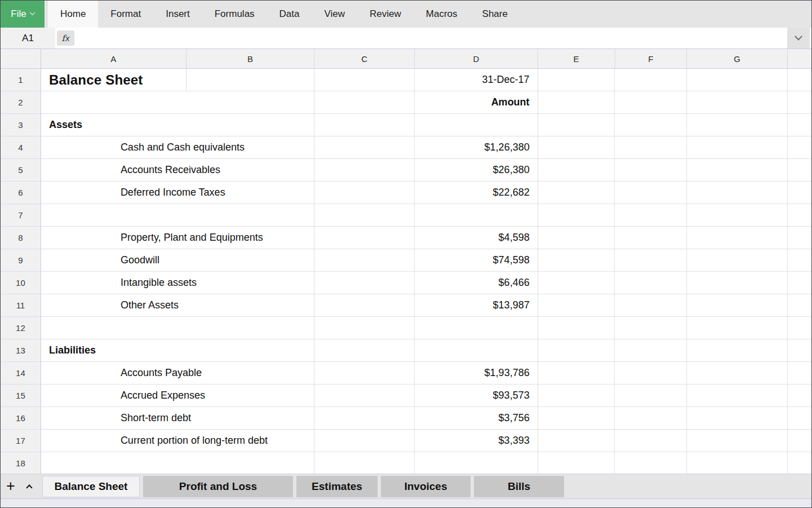 The width and height of the screenshot is (812, 508). What do you see at coordinates (365, 351) in the screenshot?
I see `cell-C13` at bounding box center [365, 351].